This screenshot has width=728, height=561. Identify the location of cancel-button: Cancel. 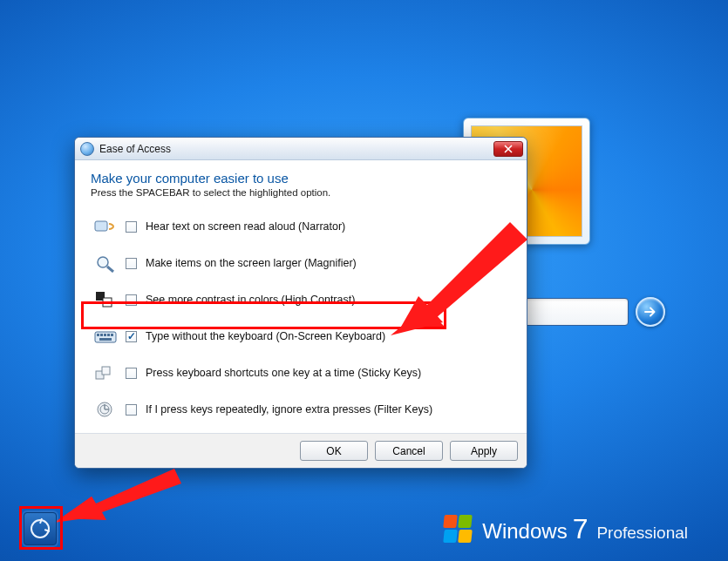
(409, 451).